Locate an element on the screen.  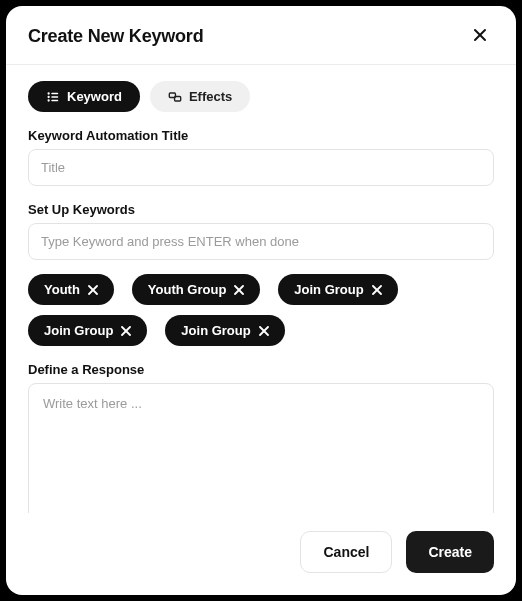
response-label: Define a Response is located at coordinates (261, 370).